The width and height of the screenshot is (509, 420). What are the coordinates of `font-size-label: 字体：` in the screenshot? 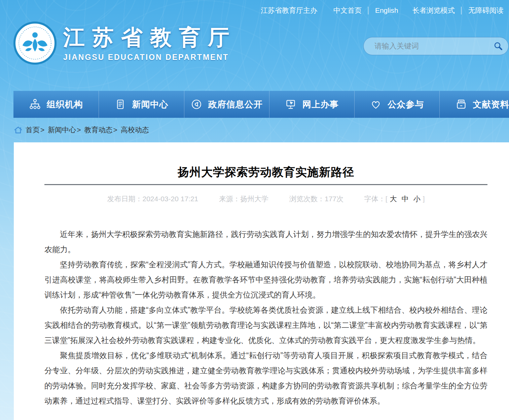 It's located at (375, 199).